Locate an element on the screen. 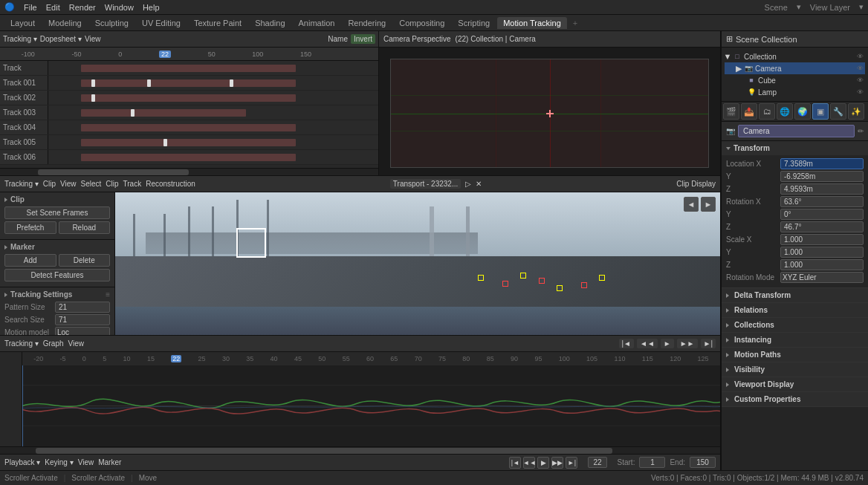 The image size is (868, 485). graph-ctrl-play: ► is located at coordinates (667, 343).